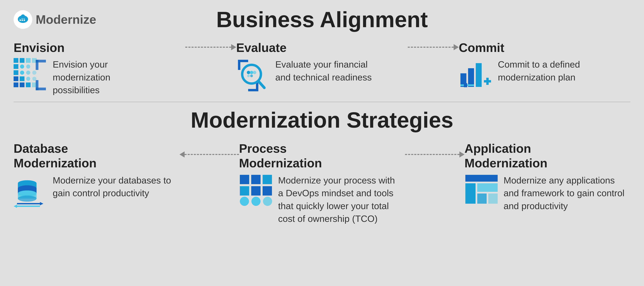  I want to click on application-icon, so click(482, 190).